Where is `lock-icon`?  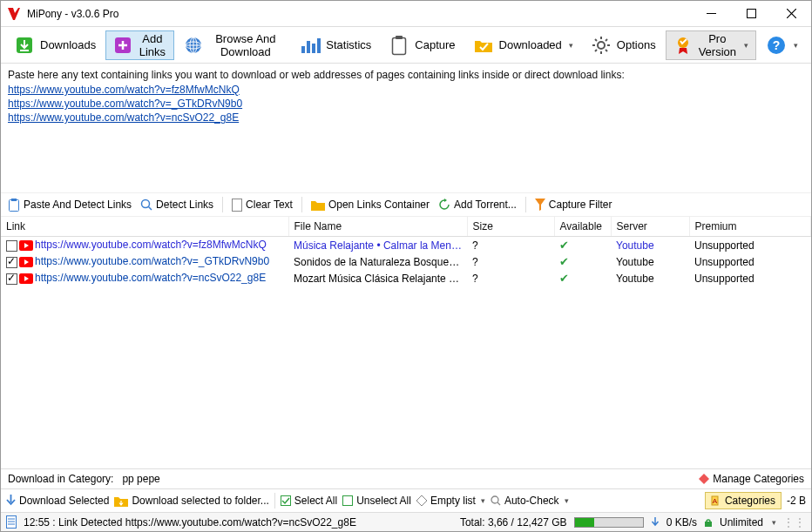 lock-icon is located at coordinates (708, 522).